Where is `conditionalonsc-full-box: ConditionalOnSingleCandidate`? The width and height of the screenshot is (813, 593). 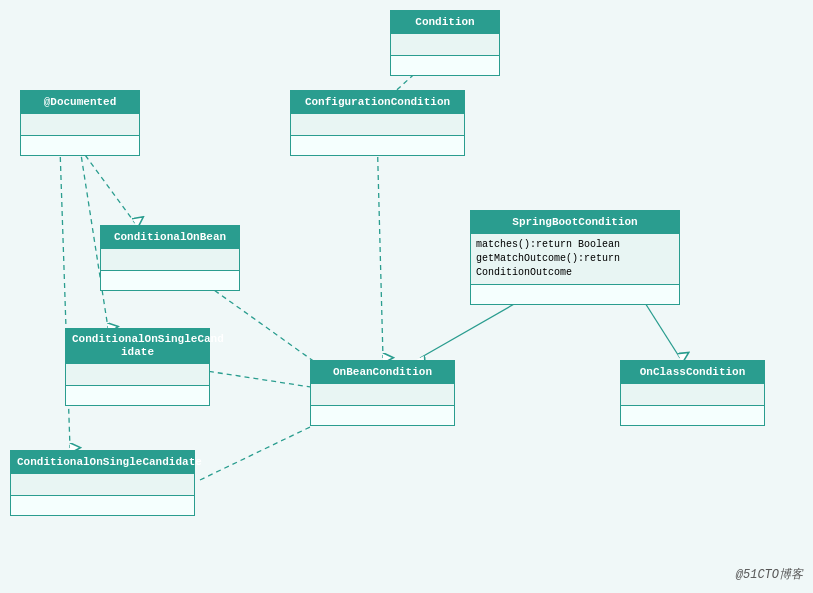 conditionalonsc-full-box: ConditionalOnSingleCandidate is located at coordinates (102, 483).